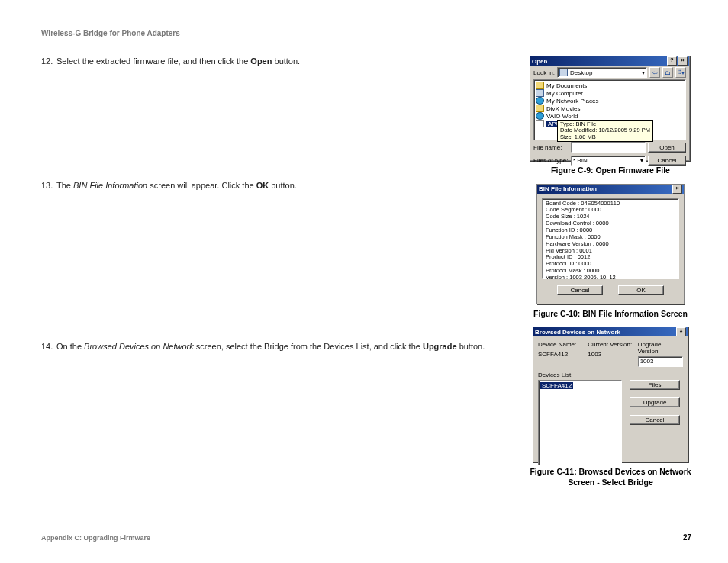 This screenshot has width=728, height=563. What do you see at coordinates (49, 186) in the screenshot?
I see `step-number: 13.` at bounding box center [49, 186].